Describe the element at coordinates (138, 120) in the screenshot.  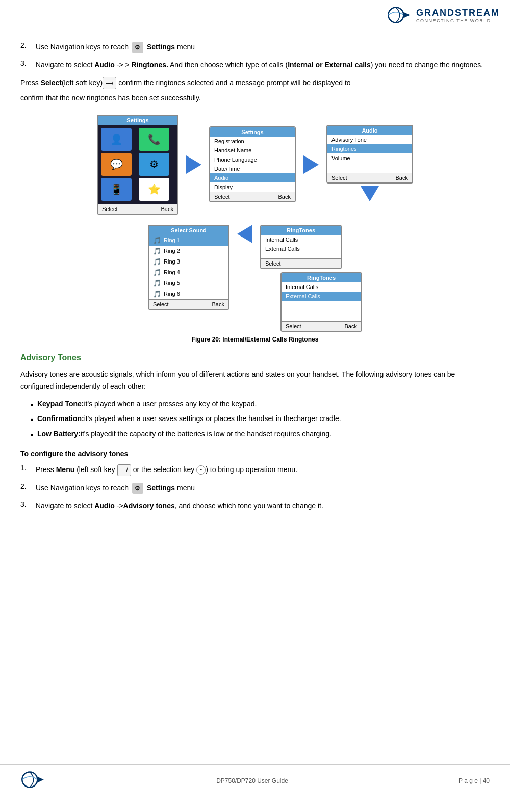
I see `screen1-title: Settings` at that location.